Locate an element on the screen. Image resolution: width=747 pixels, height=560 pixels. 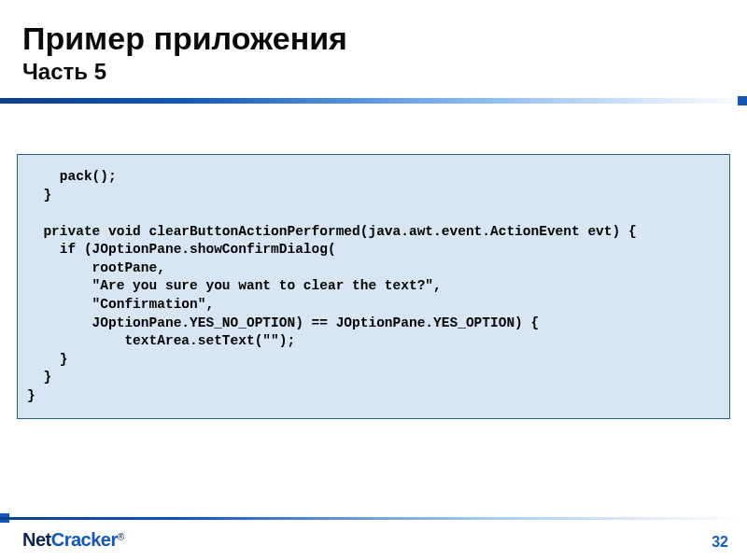
footer-content: NetCracker® 32 is located at coordinates (375, 539).